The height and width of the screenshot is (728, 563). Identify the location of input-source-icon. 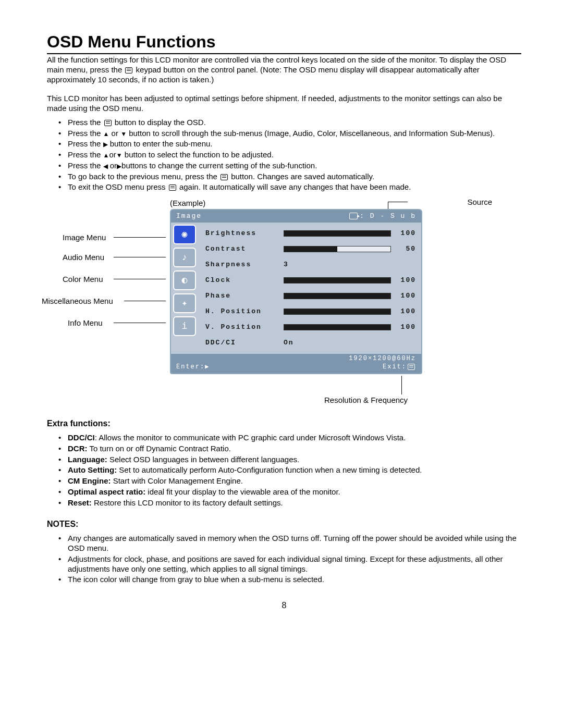
(353, 216).